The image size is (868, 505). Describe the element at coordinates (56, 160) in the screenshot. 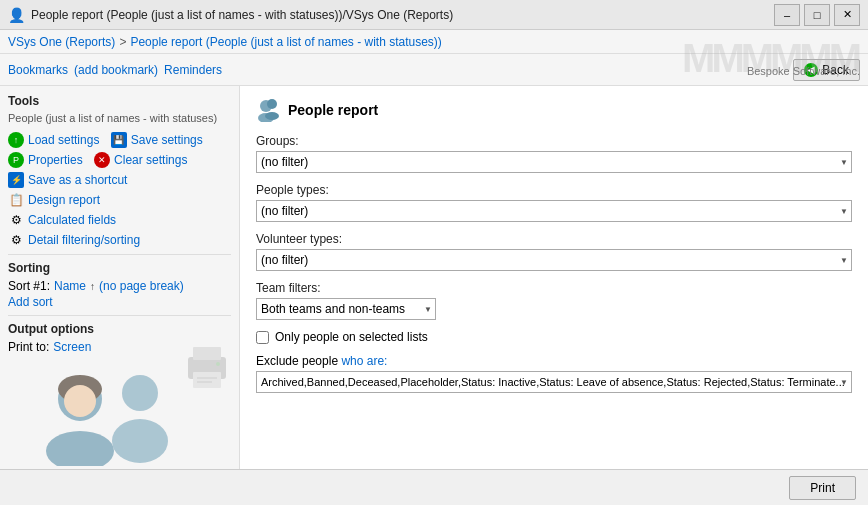

I see `properties-link: Properties` at that location.